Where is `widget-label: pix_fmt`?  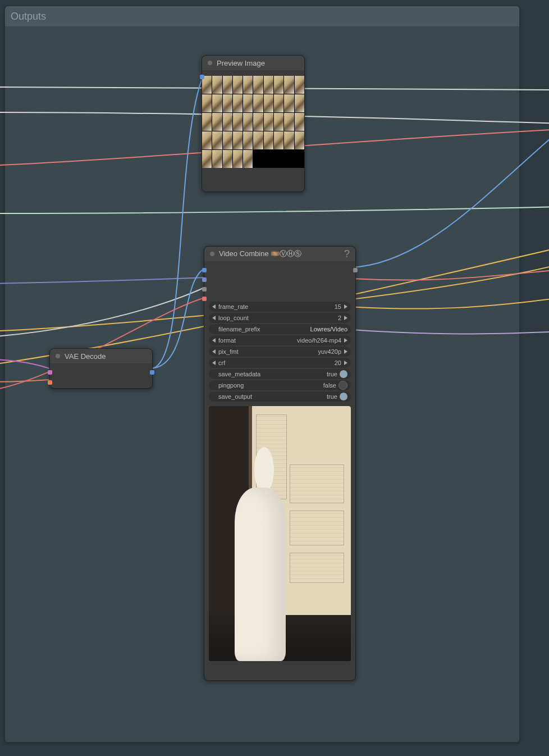 widget-label: pix_fmt is located at coordinates (228, 352).